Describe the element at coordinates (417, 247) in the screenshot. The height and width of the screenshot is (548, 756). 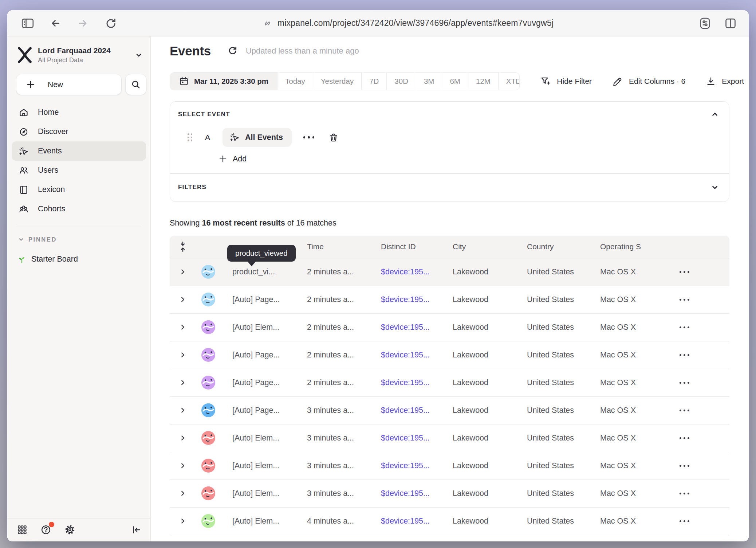
I see `column-header-distinct-id: Distinct ID` at that location.